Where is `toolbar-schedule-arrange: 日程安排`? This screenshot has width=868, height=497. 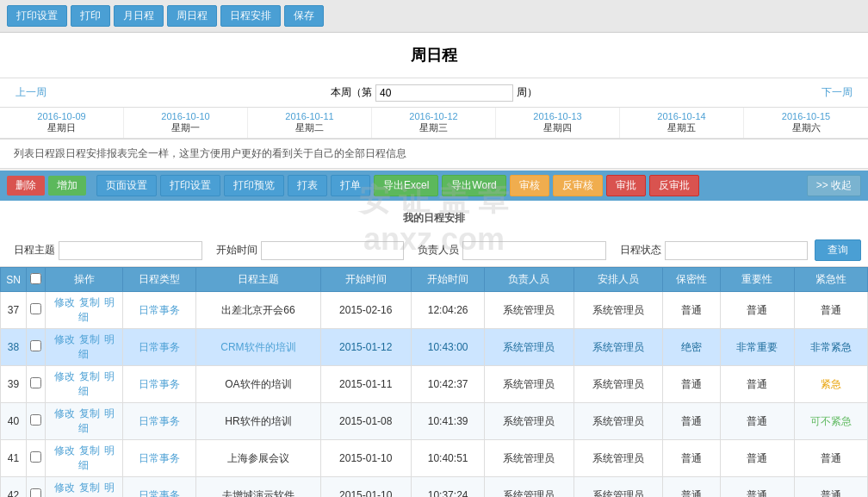 toolbar-schedule-arrange: 日程安排 is located at coordinates (251, 16).